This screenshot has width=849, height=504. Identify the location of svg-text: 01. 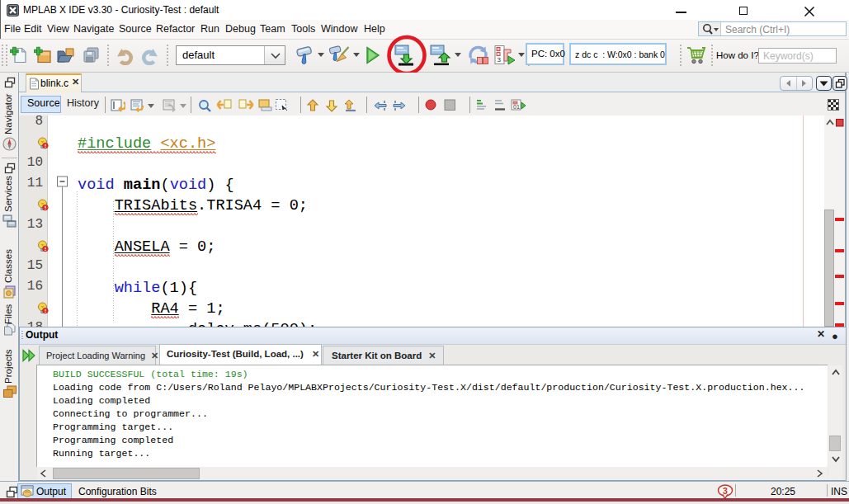
(516, 107).